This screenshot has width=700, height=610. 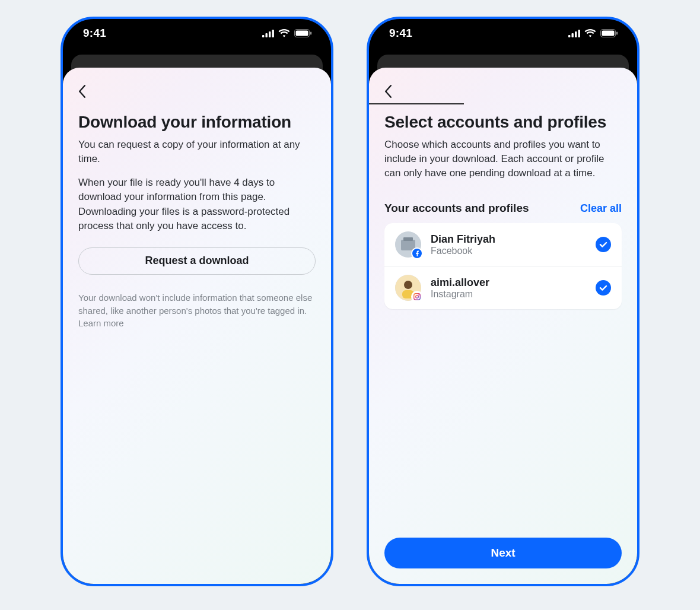 What do you see at coordinates (197, 204) in the screenshot?
I see `page-desc-2: When your file is ready you'll have 4 da…` at bounding box center [197, 204].